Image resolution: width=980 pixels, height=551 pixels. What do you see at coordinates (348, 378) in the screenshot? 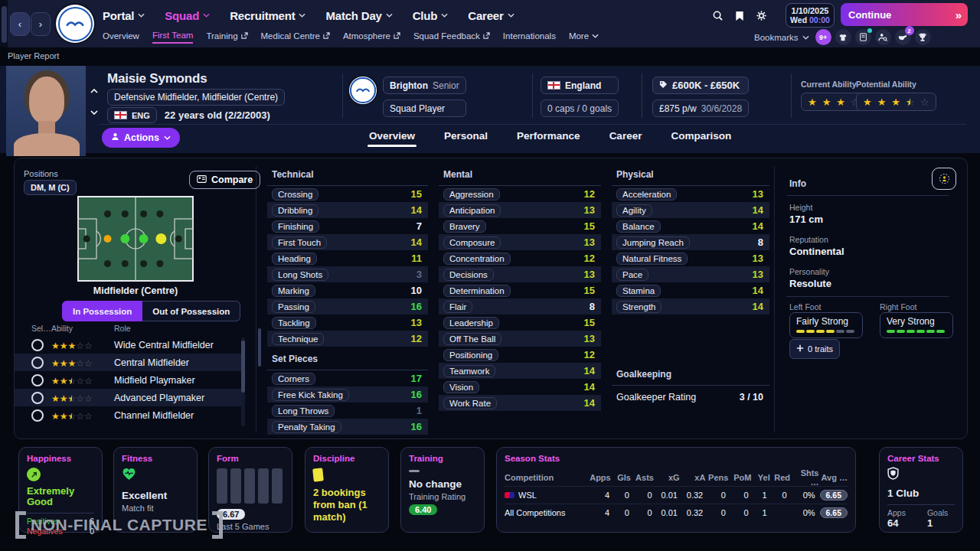
I see `attribute-row-corners: Corners17` at bounding box center [348, 378].